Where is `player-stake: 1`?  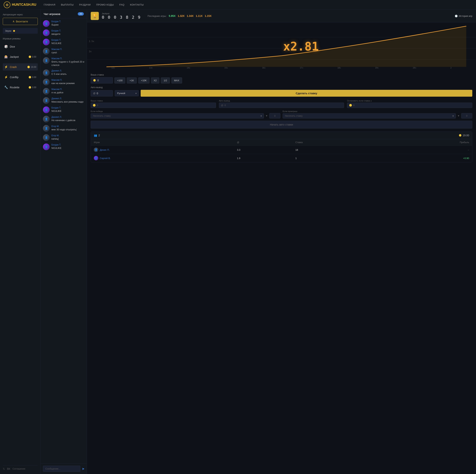
player-stake: 1 is located at coordinates (334, 158).